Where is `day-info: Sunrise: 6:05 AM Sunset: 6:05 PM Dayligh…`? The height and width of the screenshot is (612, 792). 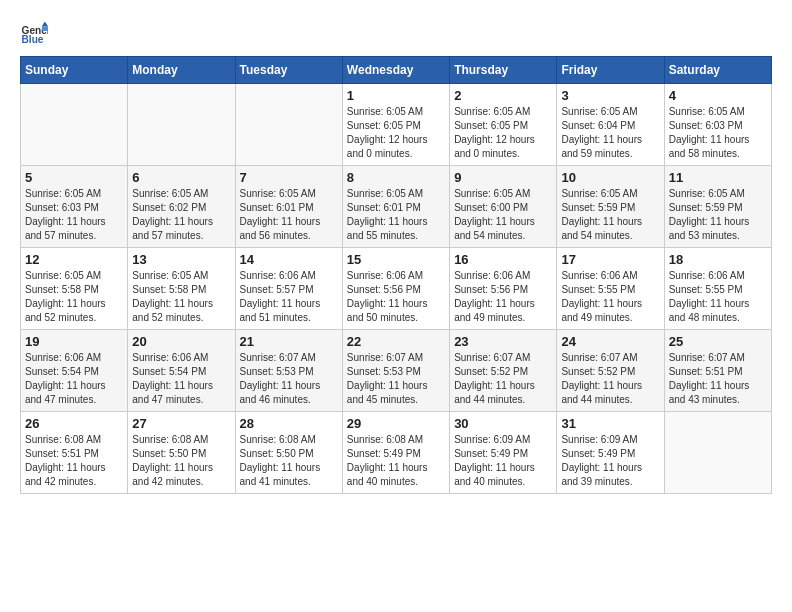
day-info: Sunrise: 6:05 AM Sunset: 6:05 PM Dayligh… is located at coordinates (396, 133).